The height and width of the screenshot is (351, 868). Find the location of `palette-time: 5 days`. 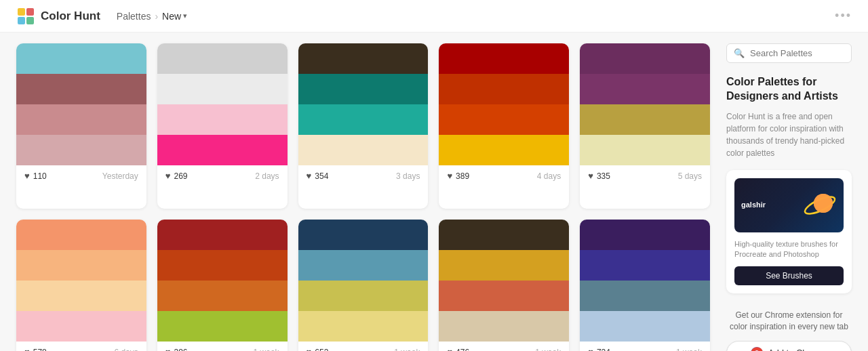

palette-time: 5 days is located at coordinates (690, 176).